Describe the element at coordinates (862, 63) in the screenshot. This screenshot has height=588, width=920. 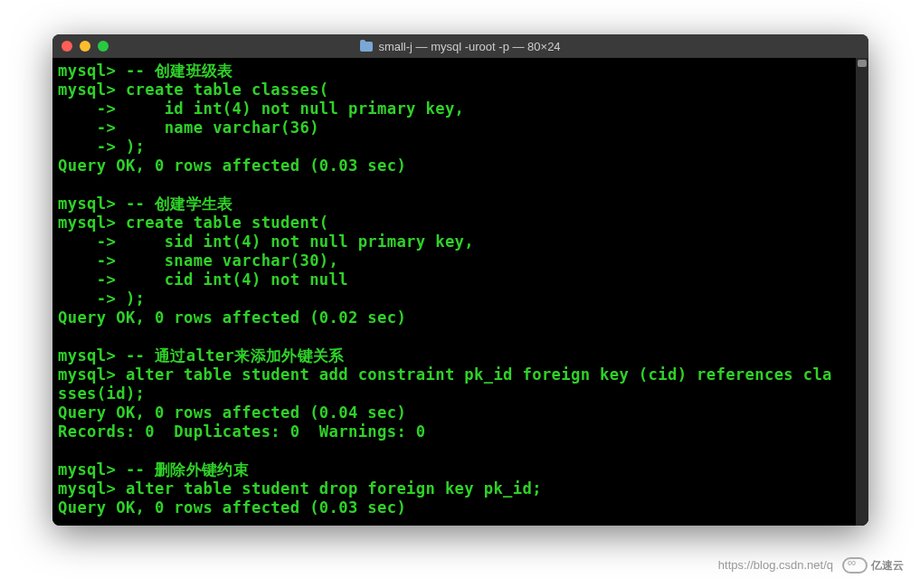
I see `scrollbar-thumb` at that location.